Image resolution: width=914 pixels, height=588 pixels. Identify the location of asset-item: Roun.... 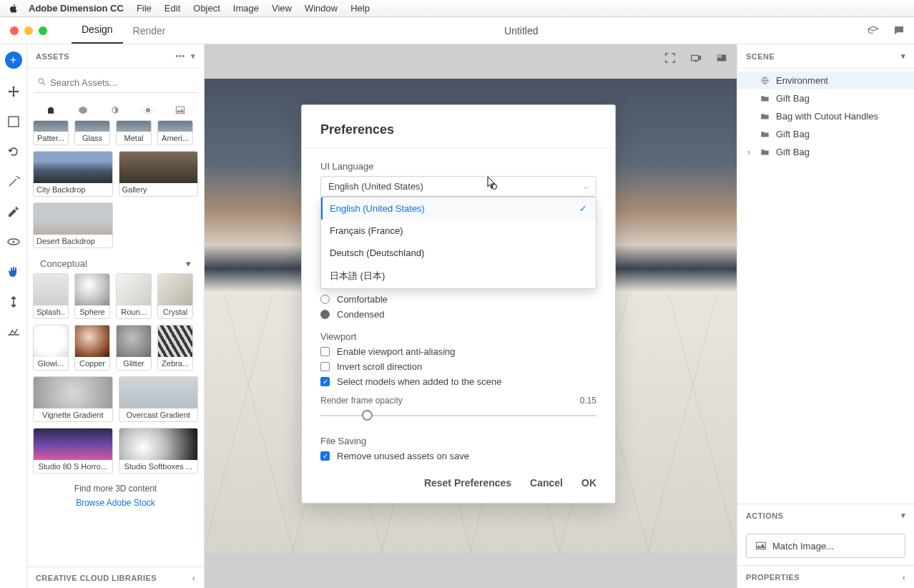
(134, 296).